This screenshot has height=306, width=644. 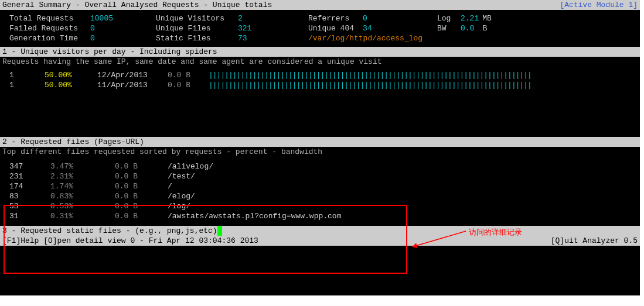 I want to click on static-files-label: Static Files, so click(x=195, y=39).